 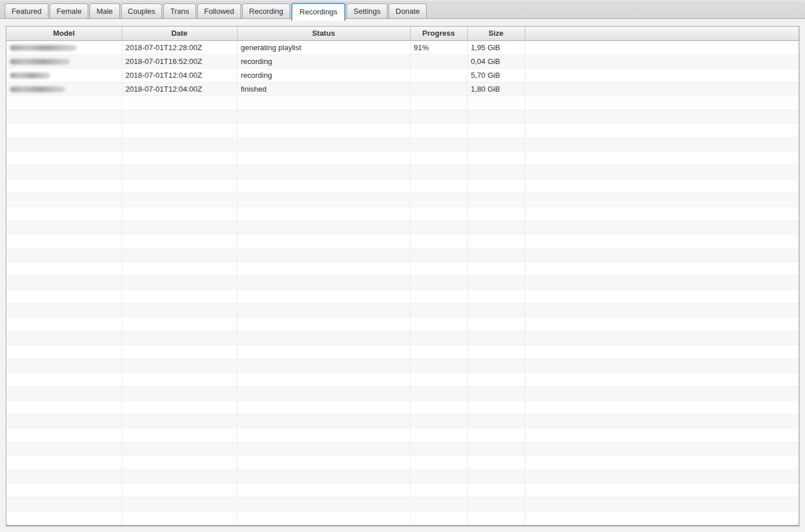 I want to click on tab-trans: Trans, so click(x=180, y=11).